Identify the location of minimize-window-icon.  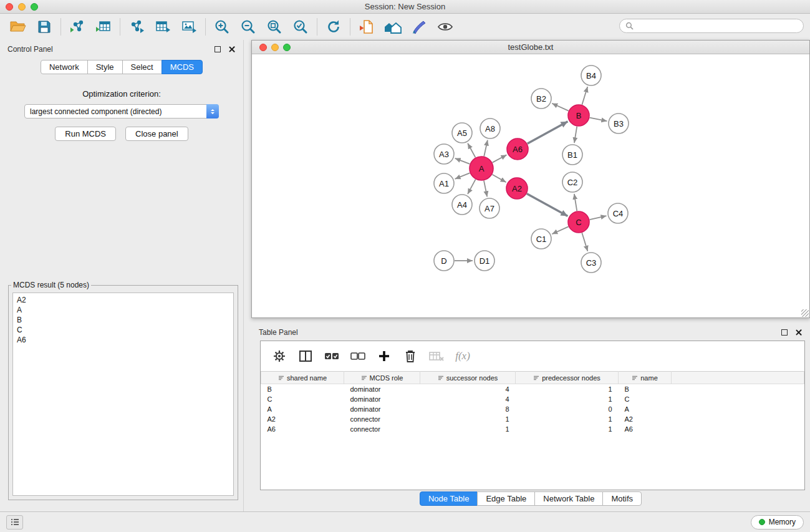
(22, 7).